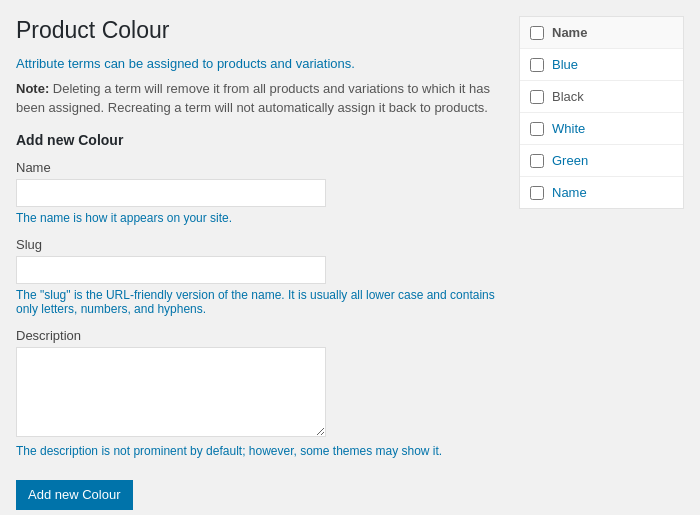 This screenshot has width=700, height=515. What do you see at coordinates (171, 392) in the screenshot?
I see `description-input` at bounding box center [171, 392].